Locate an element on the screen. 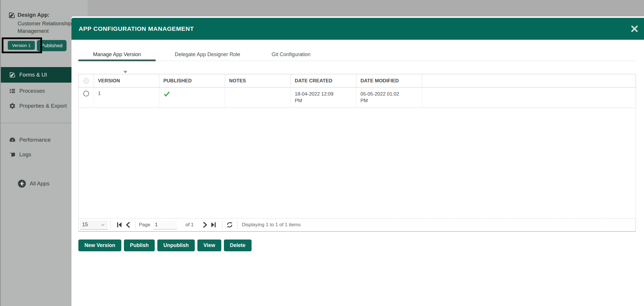 This screenshot has width=644, height=306. first-page-icon is located at coordinates (119, 225).